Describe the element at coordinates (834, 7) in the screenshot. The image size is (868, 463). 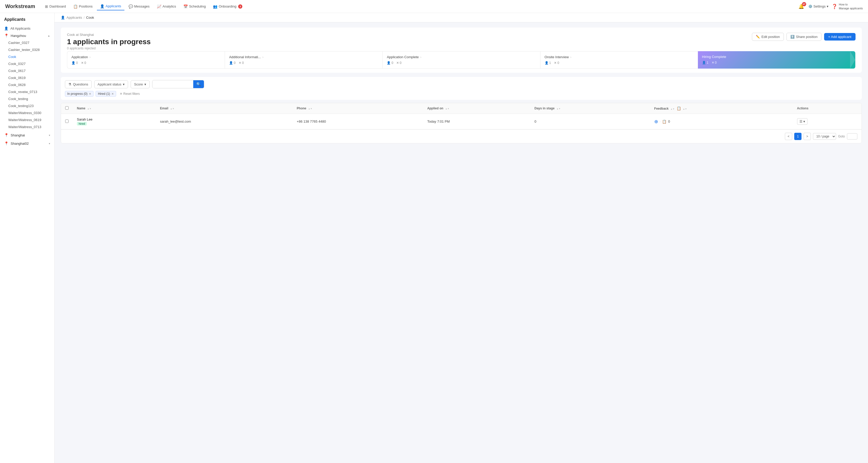
I see `help-circle-icon: ❓` at that location.